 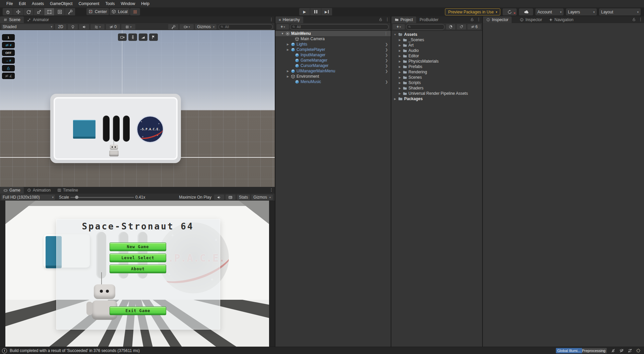 What do you see at coordinates (8, 12) in the screenshot?
I see `hand-tool-button` at bounding box center [8, 12].